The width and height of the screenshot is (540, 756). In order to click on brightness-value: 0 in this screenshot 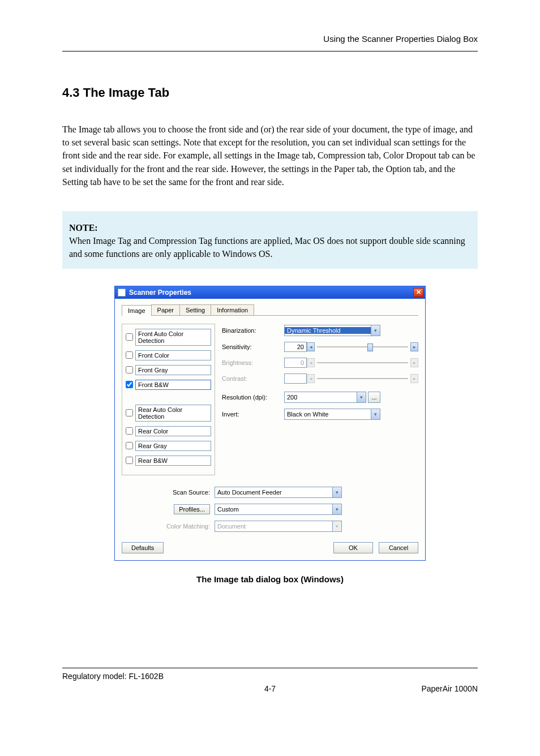, I will do `click(295, 363)`.